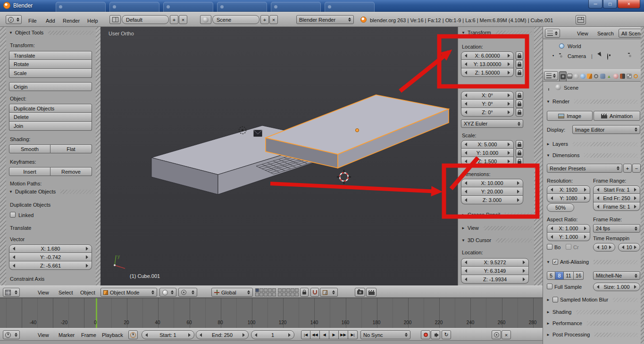  I want to click on location-x-field: X: 6.00000, so click(487, 56).